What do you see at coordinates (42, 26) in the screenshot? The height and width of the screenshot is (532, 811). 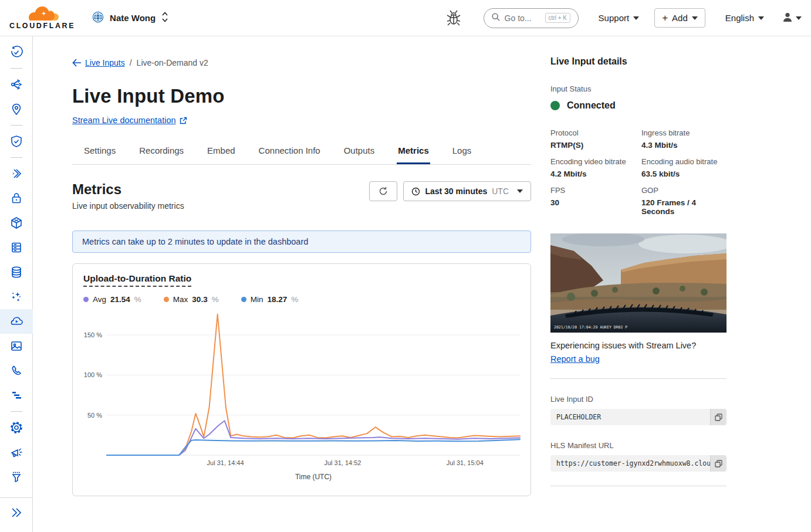 I see `brand-wordmark: CLOUDFLARE` at bounding box center [42, 26].